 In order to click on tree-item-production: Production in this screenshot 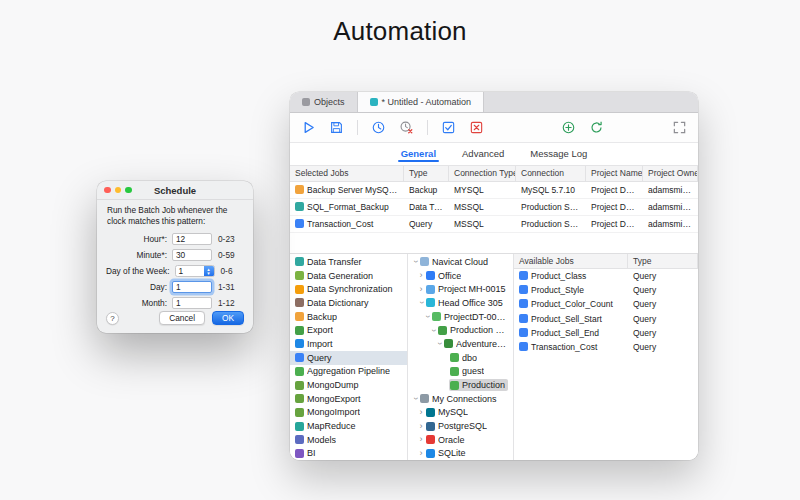, I will do `click(460, 385)`.